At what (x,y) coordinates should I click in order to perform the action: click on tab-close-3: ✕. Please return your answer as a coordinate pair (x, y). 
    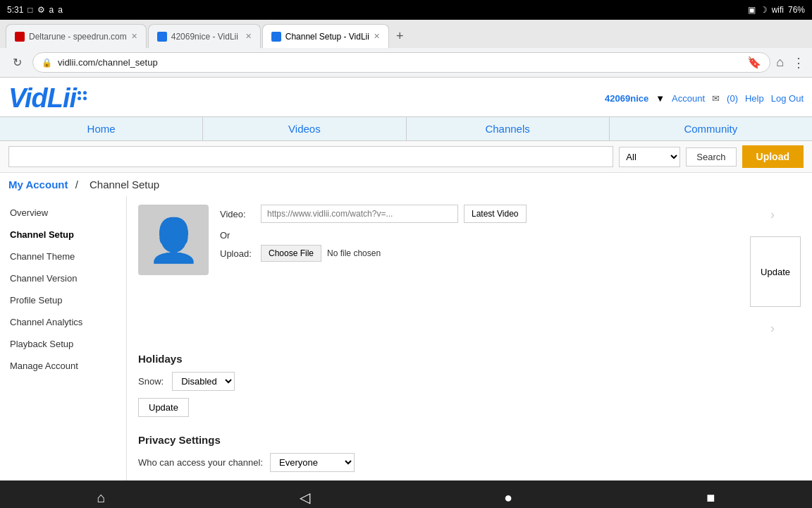
    Looking at the image, I should click on (376, 37).